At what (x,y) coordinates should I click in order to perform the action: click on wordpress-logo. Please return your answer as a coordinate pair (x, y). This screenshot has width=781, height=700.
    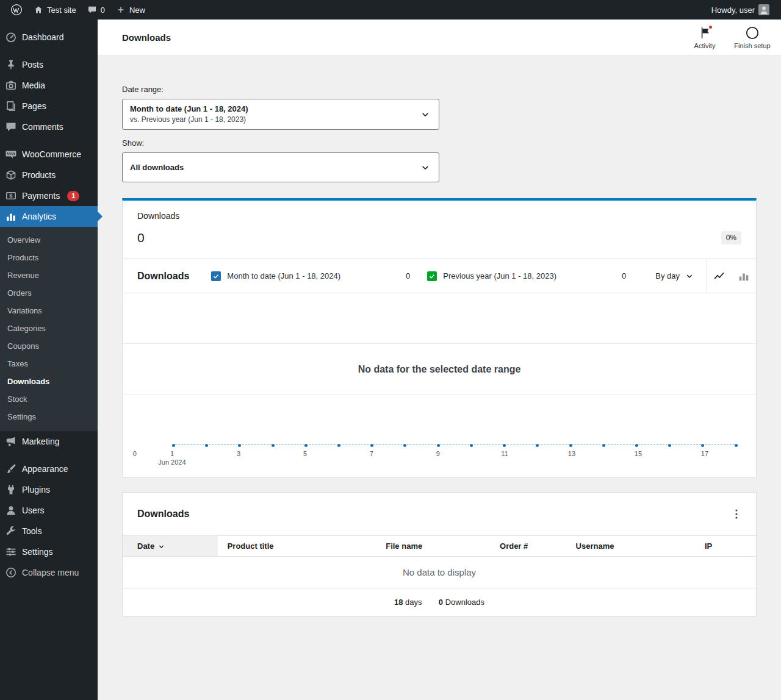
    Looking at the image, I should click on (16, 10).